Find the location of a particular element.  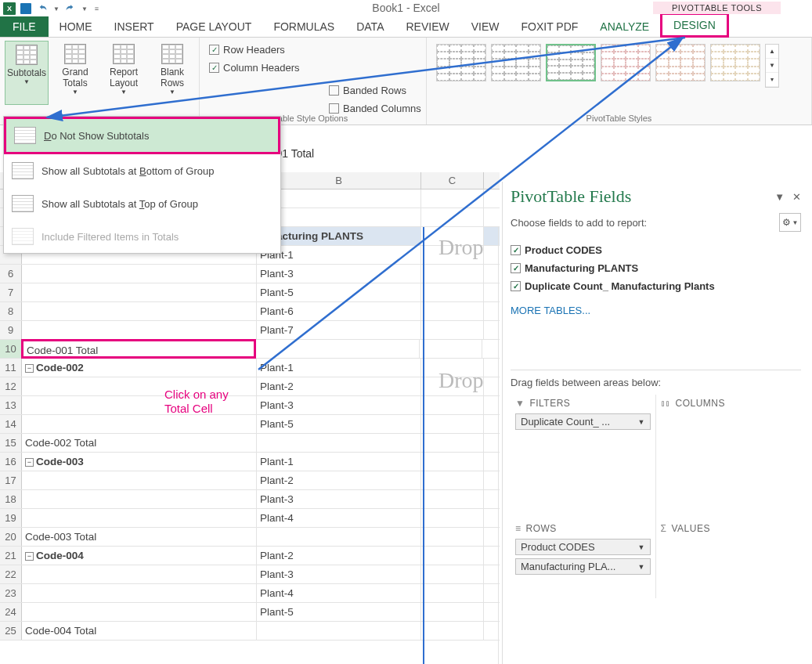

tab-review: REVIEW is located at coordinates (428, 27).